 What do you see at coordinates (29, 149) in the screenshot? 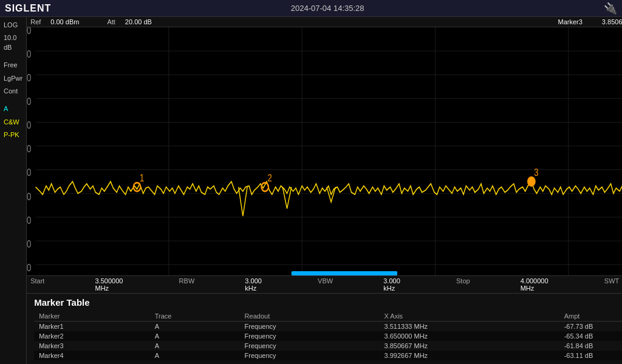
I see `svg-text: -50` at bounding box center [29, 149].